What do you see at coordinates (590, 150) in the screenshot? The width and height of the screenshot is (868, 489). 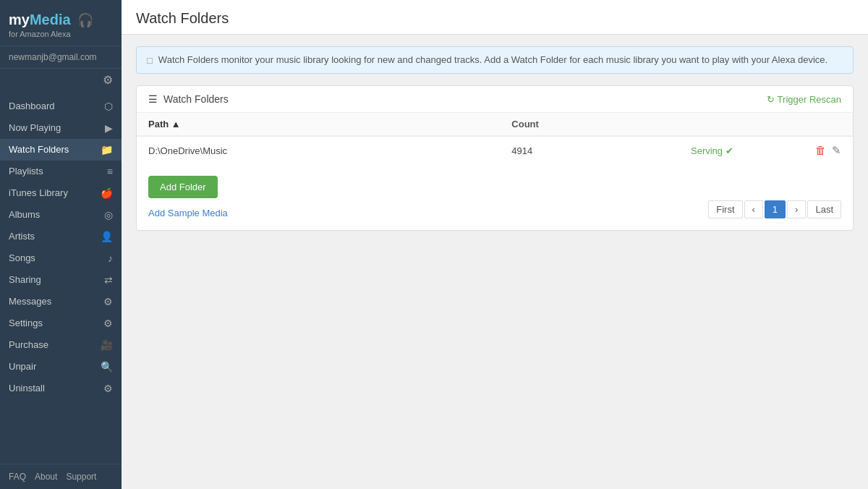 I see `row-count: 4914` at bounding box center [590, 150].